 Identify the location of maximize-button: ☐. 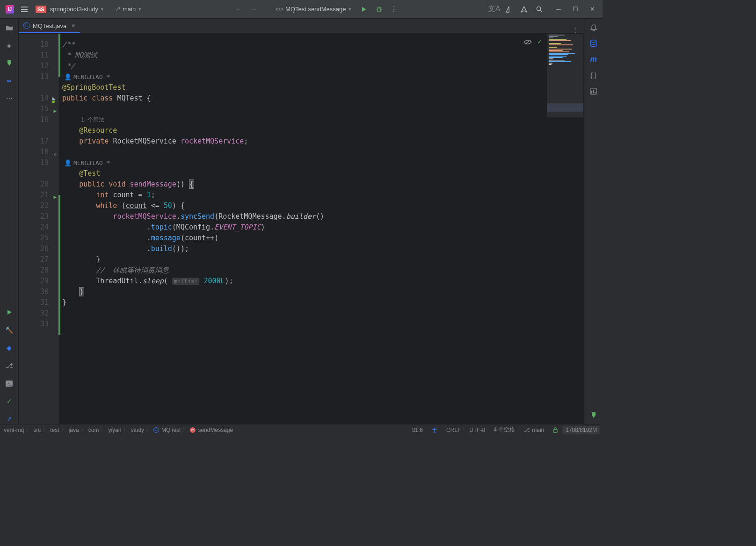
(575, 9).